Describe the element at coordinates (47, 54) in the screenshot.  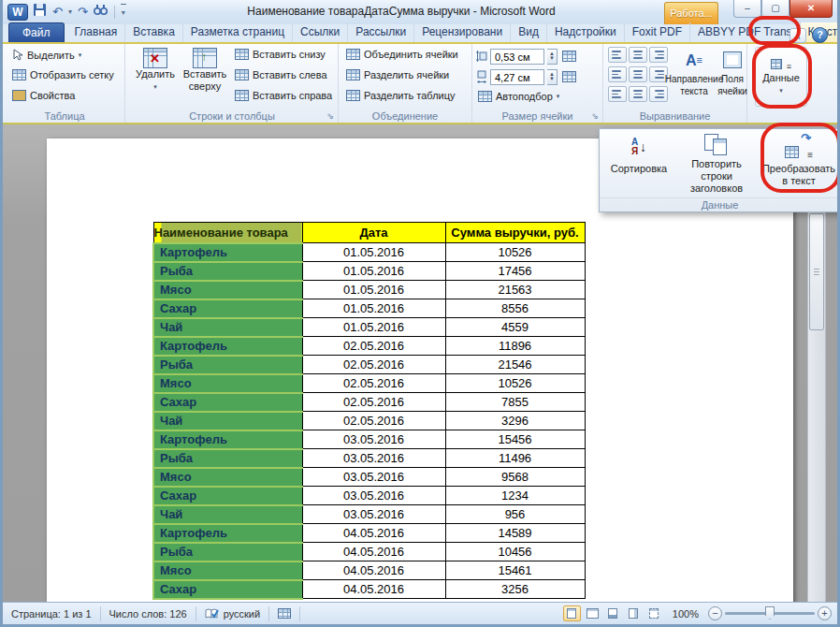
I see `select-button: Выделить▾` at that location.